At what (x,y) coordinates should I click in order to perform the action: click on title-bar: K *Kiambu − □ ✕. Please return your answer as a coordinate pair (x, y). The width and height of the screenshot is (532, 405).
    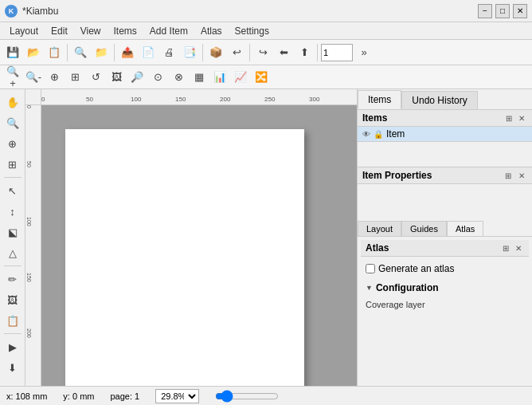
    Looking at the image, I should click on (266, 11).